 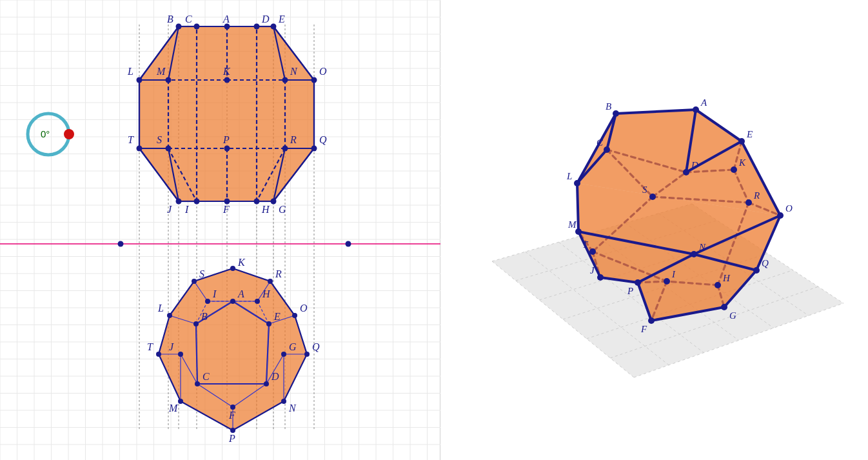 What do you see at coordinates (293, 408) in the screenshot?
I see `vertex-label-N-front: N` at bounding box center [293, 408].